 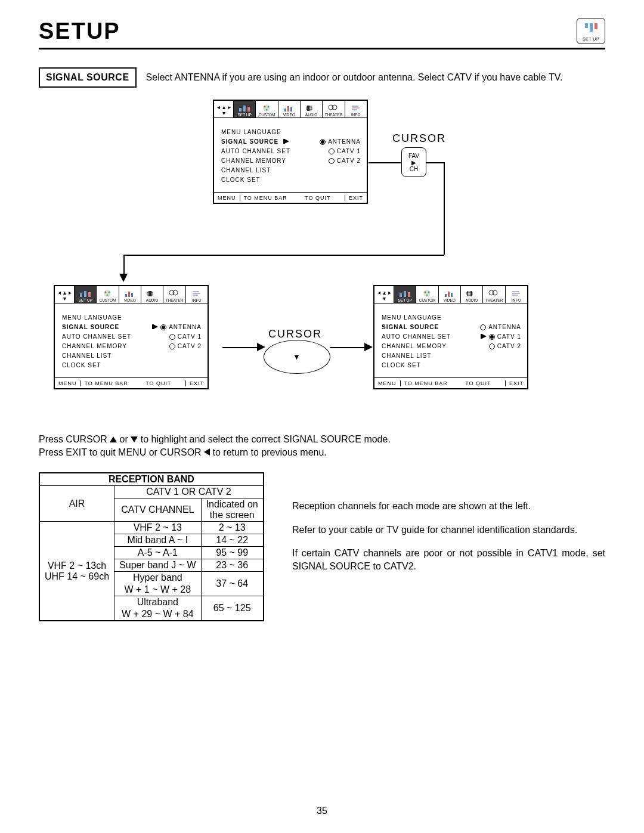 What do you see at coordinates (82, 366) in the screenshot?
I see `menu-item: CLOCK SET` at bounding box center [82, 366].